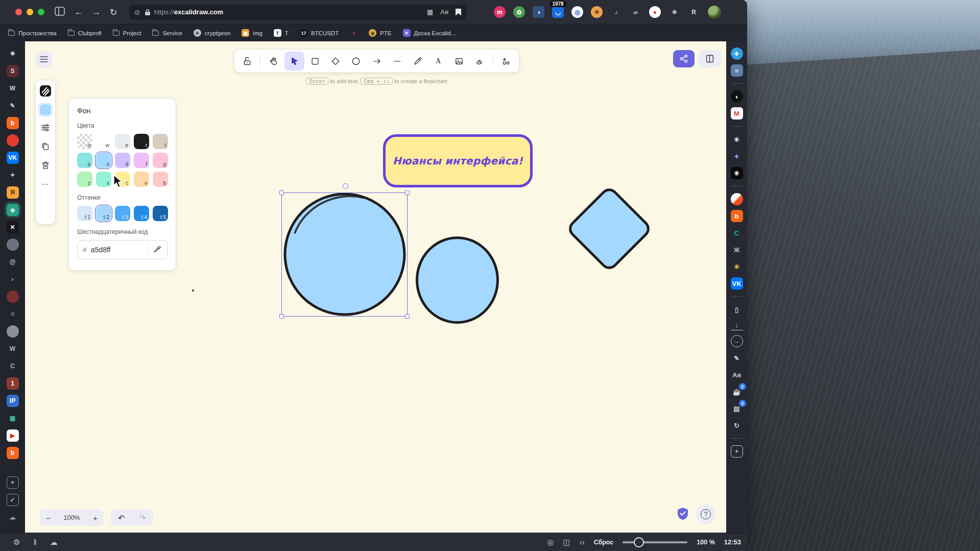  What do you see at coordinates (123, 213) in the screenshot?
I see `shade-swatch-⇧3: ⇧3` at bounding box center [123, 213].